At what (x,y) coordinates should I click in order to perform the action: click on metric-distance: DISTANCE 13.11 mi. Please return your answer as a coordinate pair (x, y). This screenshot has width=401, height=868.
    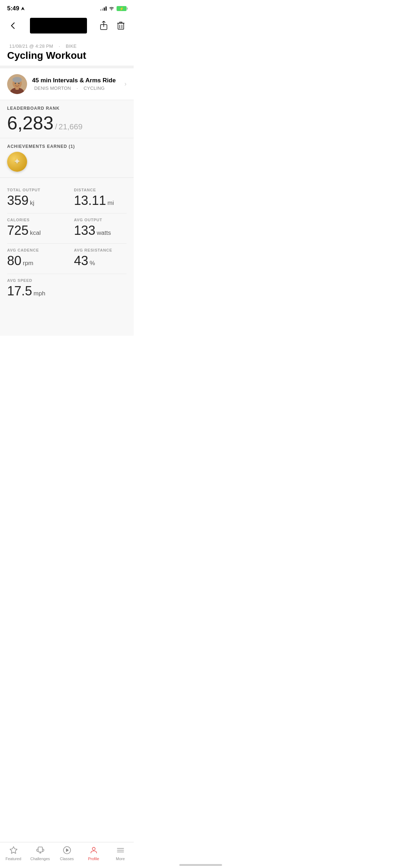
    Looking at the image, I should click on (97, 199).